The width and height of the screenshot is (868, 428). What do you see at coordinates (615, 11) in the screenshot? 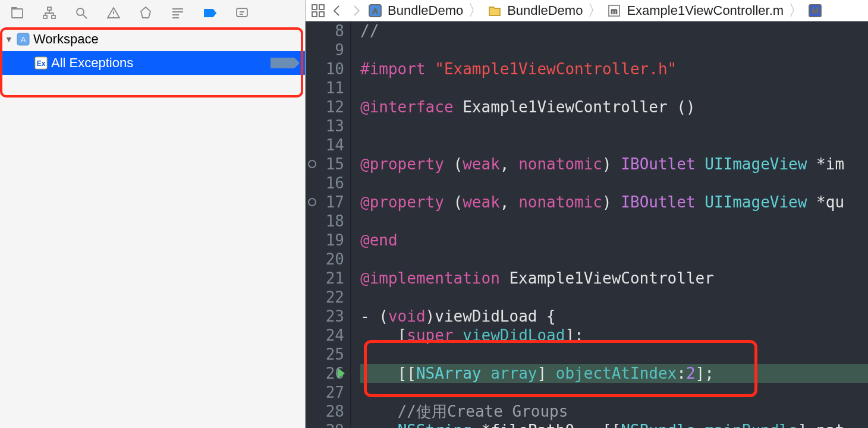
I see `svg-text: m` at bounding box center [615, 11].